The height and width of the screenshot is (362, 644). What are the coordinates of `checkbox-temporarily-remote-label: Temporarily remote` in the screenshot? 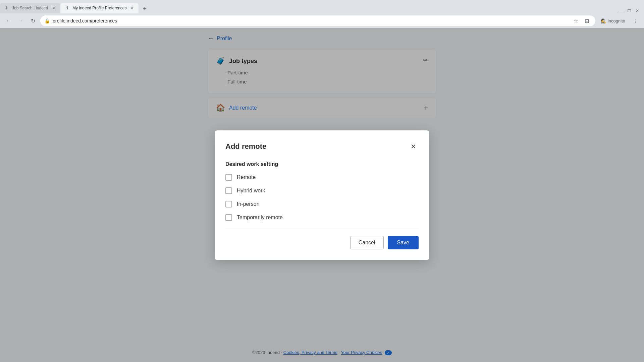 It's located at (260, 218).